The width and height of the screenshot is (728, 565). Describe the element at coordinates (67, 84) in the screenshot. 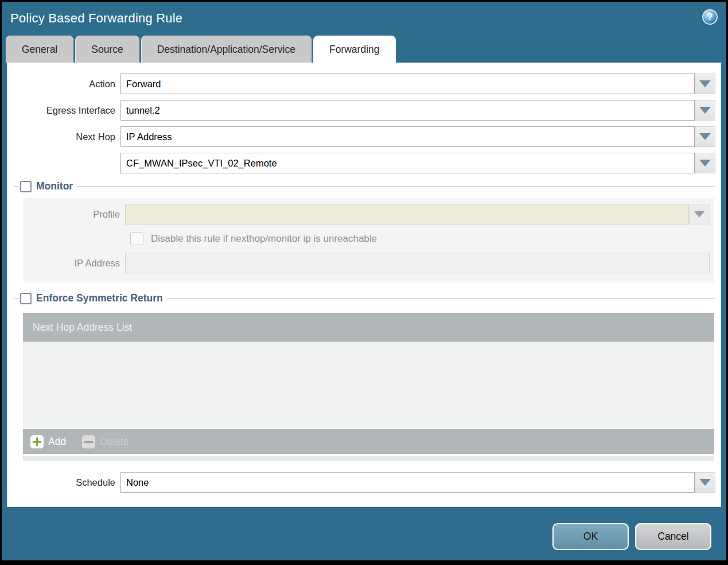

I see `action-label: Action` at that location.